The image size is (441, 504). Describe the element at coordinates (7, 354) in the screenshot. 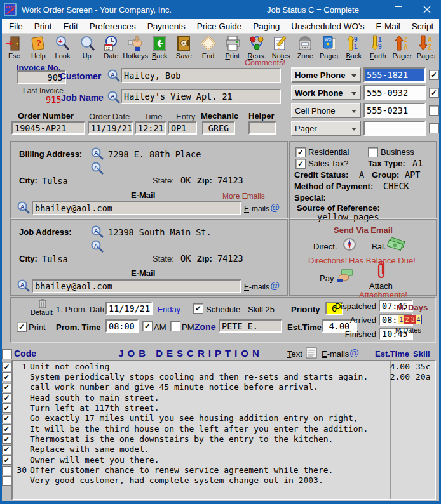

I see `code-header-checkbox` at that location.